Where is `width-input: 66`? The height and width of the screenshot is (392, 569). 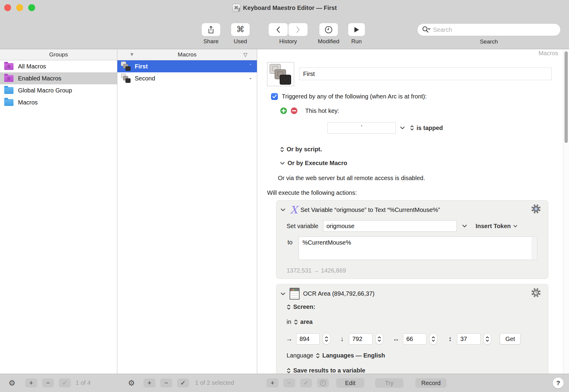 width-input: 66 is located at coordinates (415, 339).